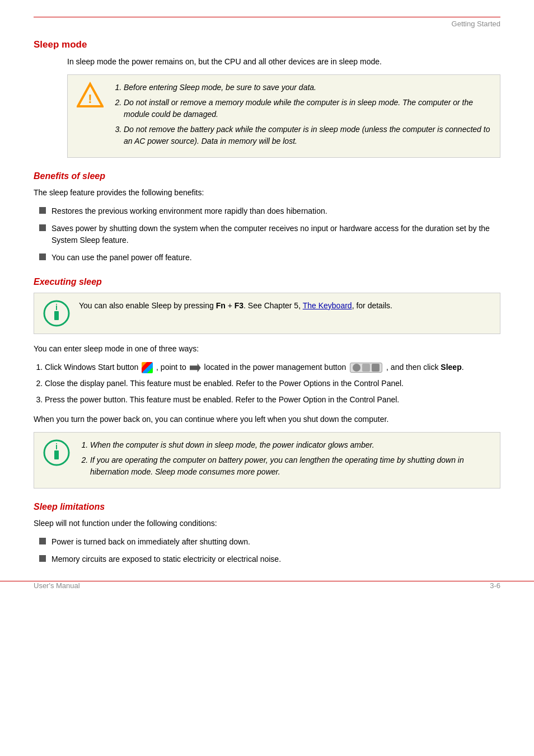 The image size is (534, 756). I want to click on executing-sleep-title: Executing sleep, so click(267, 282).